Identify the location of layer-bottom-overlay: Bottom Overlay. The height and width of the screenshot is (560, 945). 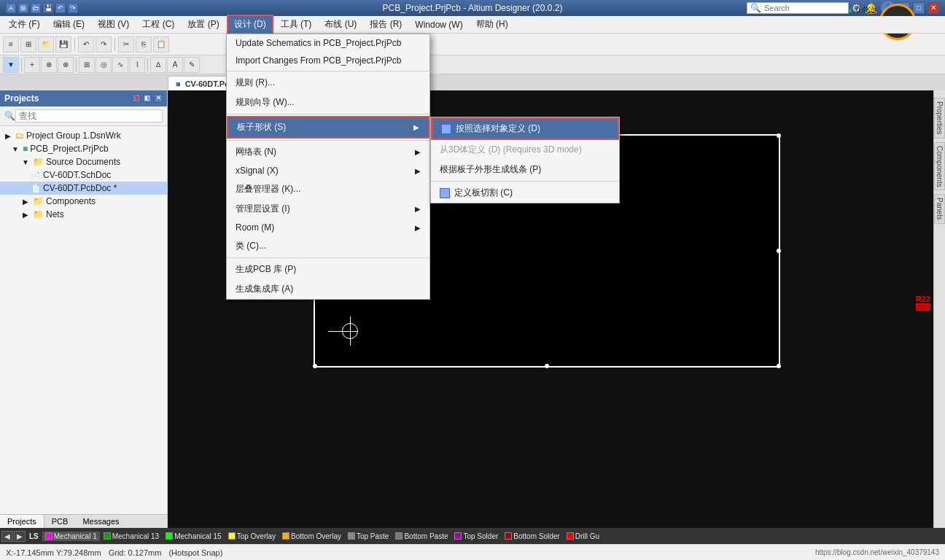
(312, 537).